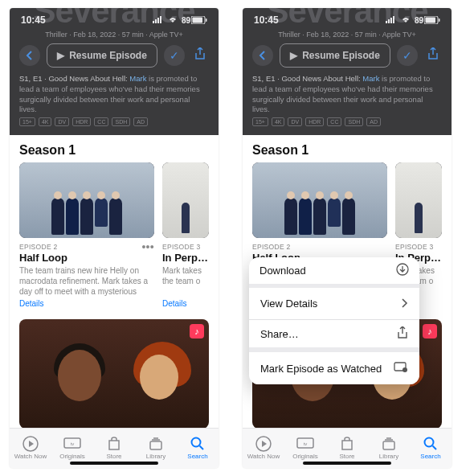 The image size is (474, 476). I want to click on bag-icon, so click(114, 444).